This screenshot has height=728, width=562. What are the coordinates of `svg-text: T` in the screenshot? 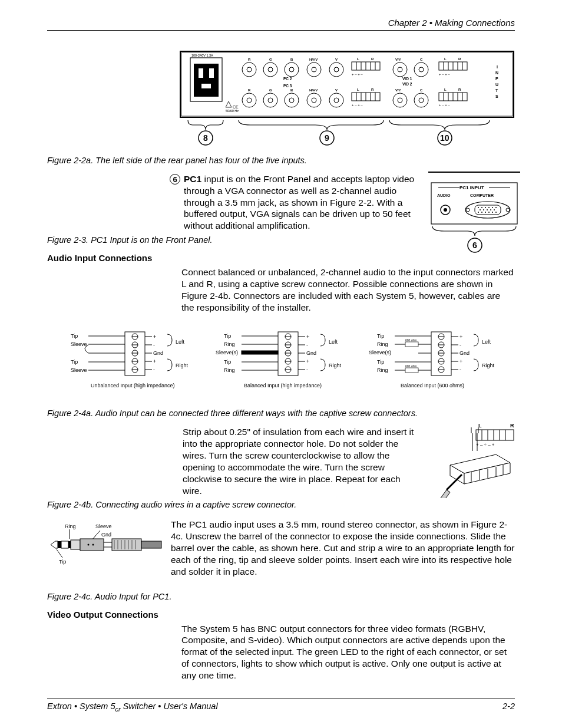 It's located at (497, 91).